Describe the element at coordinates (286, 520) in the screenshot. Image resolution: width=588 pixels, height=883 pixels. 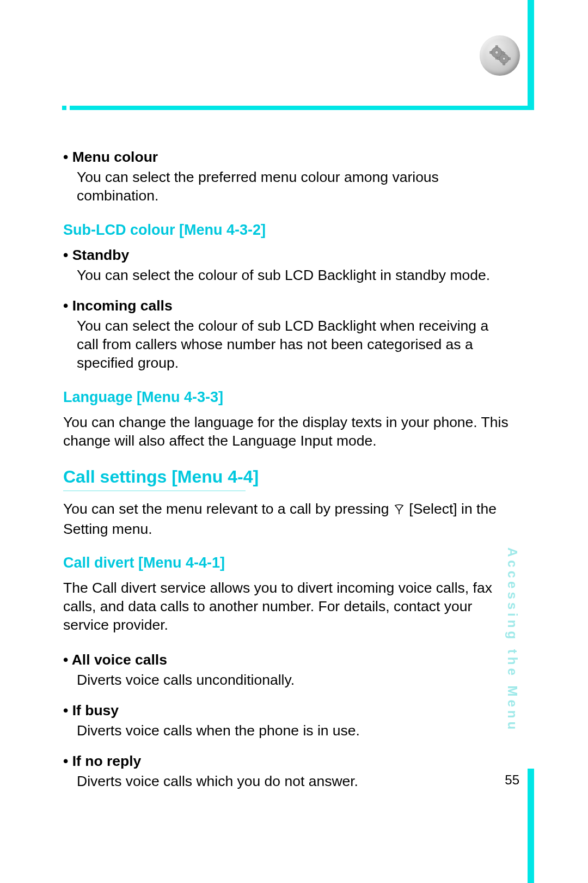
I see `call-settings-body: You can set the menu relevant to a call …` at that location.